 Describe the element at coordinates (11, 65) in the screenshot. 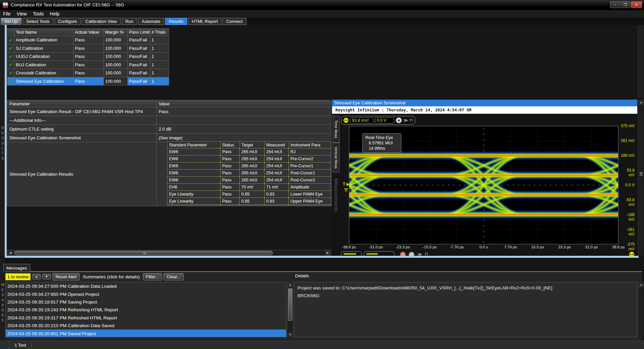

I see `pass-check-icon: ✔` at that location.